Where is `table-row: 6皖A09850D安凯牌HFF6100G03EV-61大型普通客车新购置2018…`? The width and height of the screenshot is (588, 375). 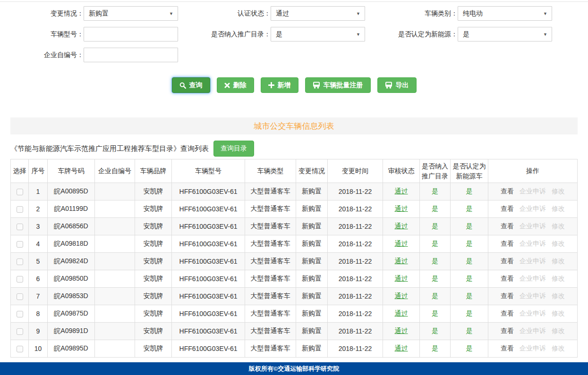
table-row: 6皖A09850D安凯牌HFF6100G03EV-61大型普通客车新购置2018… is located at coordinates (294, 279).